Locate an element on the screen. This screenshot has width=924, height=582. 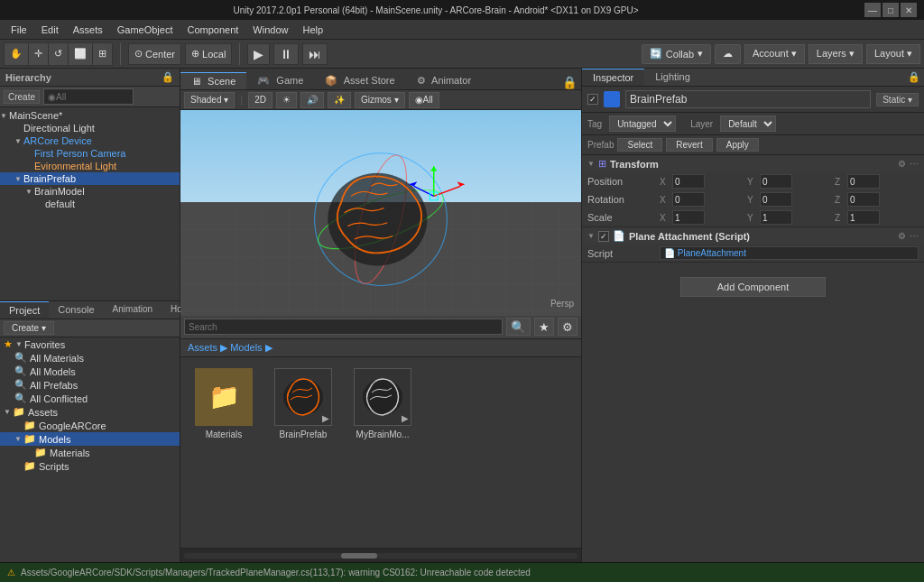
asset-item-brainprefab: ▶ BrainPrefab is located at coordinates (303, 453).